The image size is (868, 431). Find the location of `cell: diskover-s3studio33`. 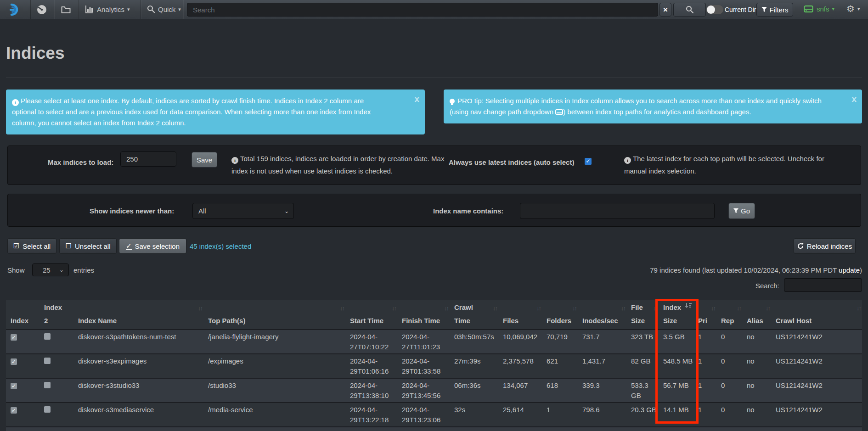

cell: diskover-s3studio33 is located at coordinates (139, 390).